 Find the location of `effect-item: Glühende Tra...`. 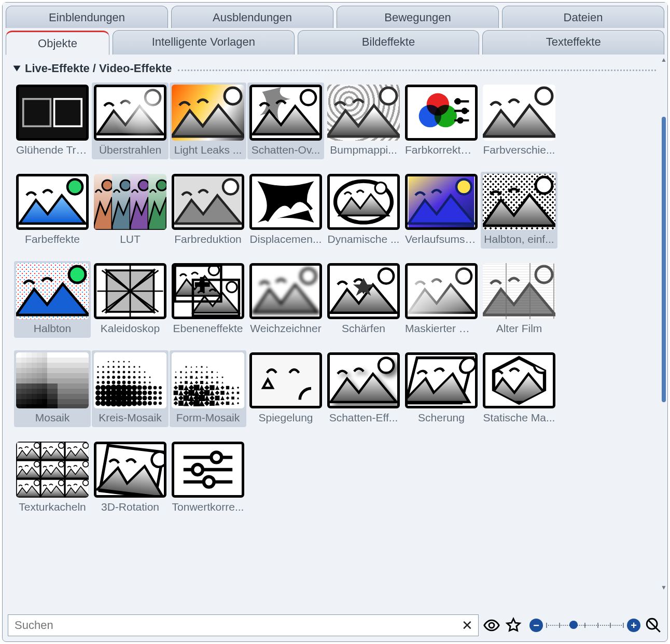

effect-item: Glühende Tra... is located at coordinates (52, 121).